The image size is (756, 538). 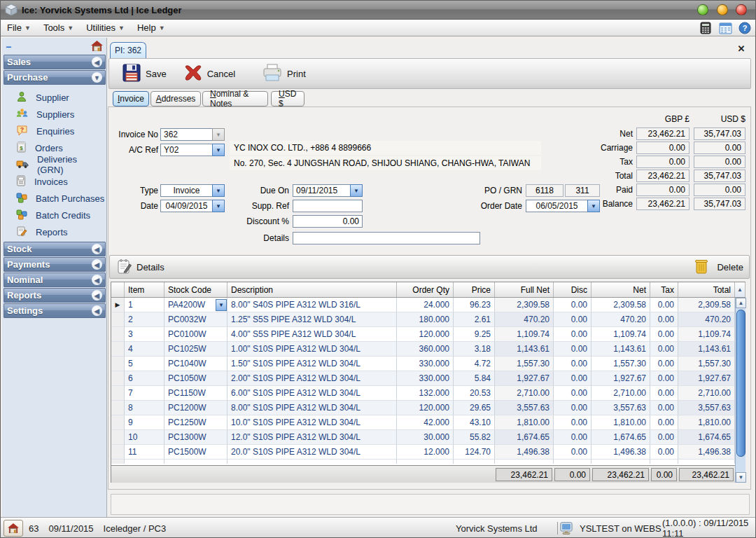 I want to click on menu-tools: Tools▼, so click(x=59, y=28).